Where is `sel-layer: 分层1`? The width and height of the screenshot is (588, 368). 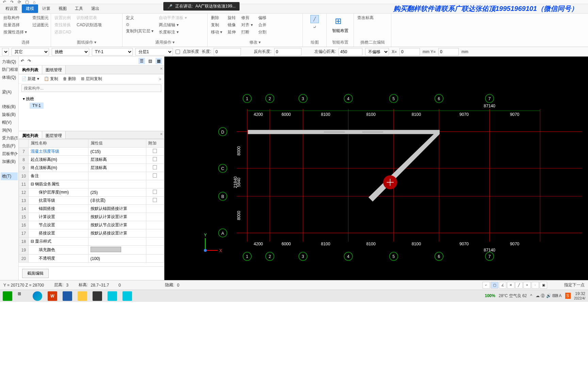
sel-layer: 分层1 is located at coordinates (154, 52).